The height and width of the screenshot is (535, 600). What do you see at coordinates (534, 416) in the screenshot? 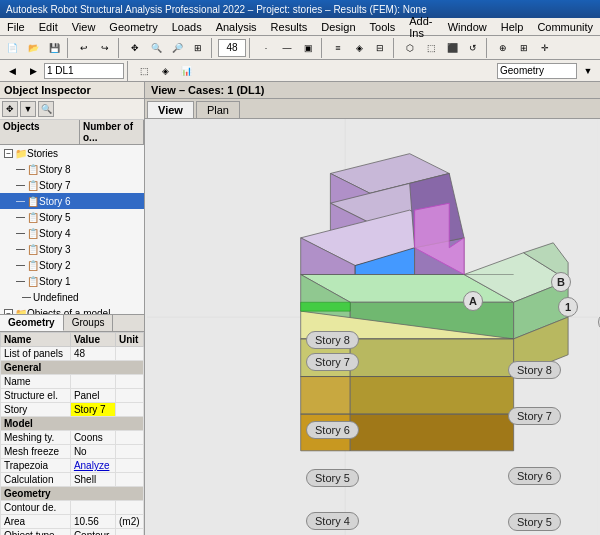
I see `story-label-7-right: Story 7` at bounding box center [534, 416].